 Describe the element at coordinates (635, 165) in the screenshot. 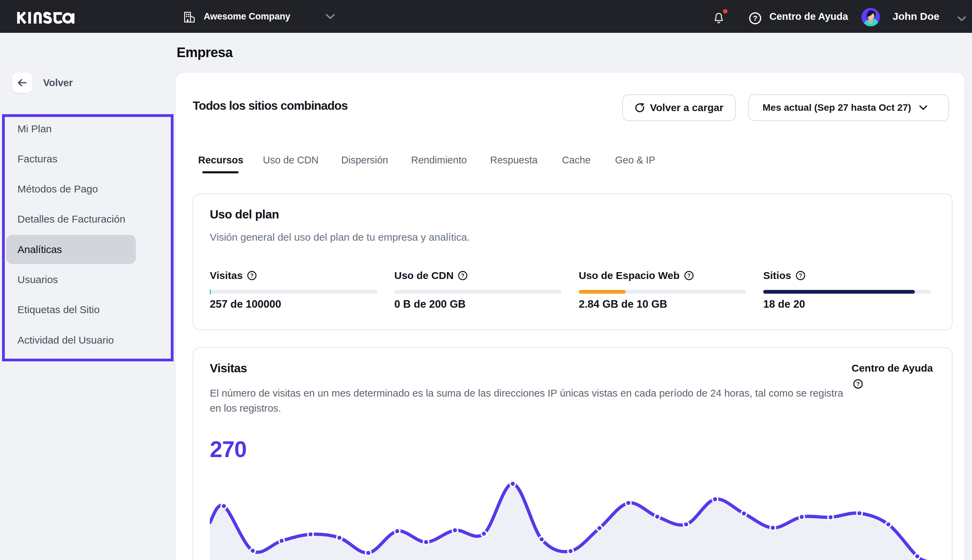

I see `tab-geo-ip: Geo & IP` at that location.